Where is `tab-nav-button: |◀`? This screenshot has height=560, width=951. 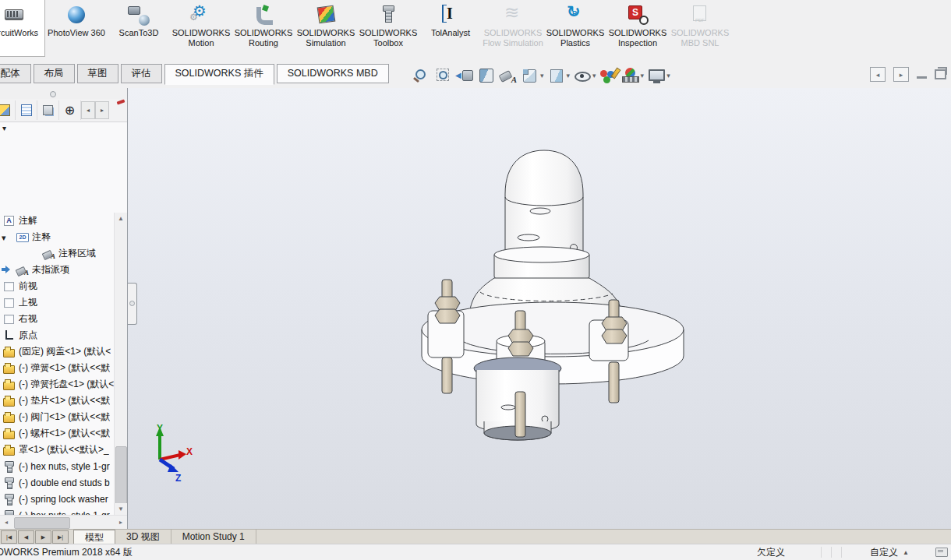 tab-nav-button: |◀ is located at coordinates (9, 537).